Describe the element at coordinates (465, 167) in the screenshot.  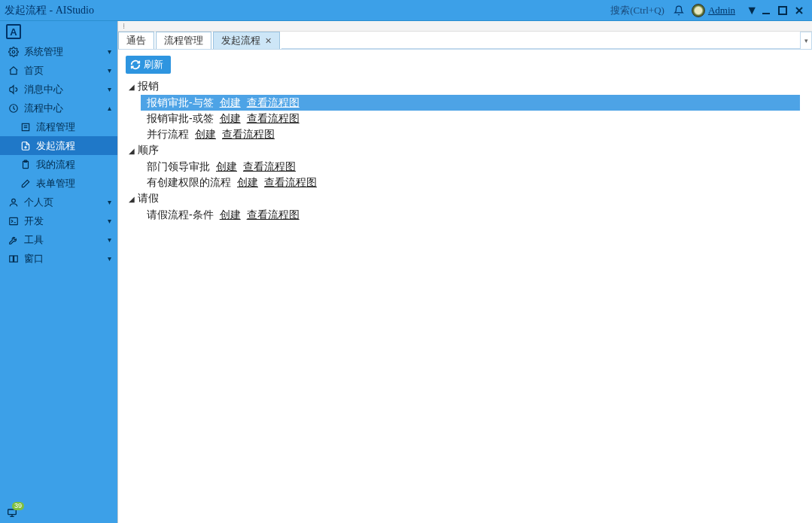
I see `tree-row: 部门领导审批创建查看流程图` at that location.